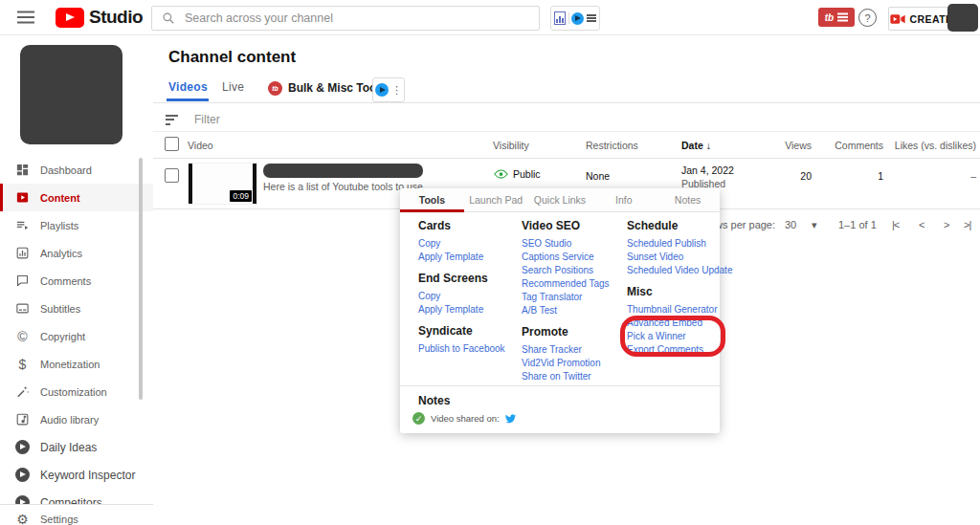  I want to click on search-input, so click(361, 18).